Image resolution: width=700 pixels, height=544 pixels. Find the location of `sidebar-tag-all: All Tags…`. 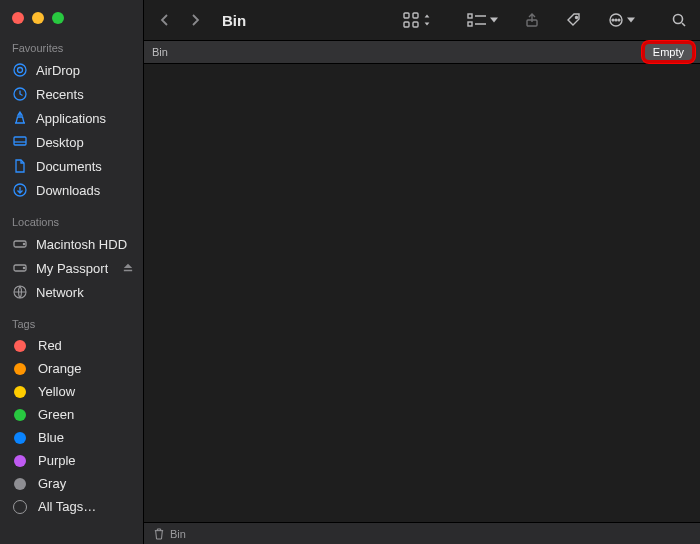

sidebar-tag-all: All Tags… is located at coordinates (72, 506).